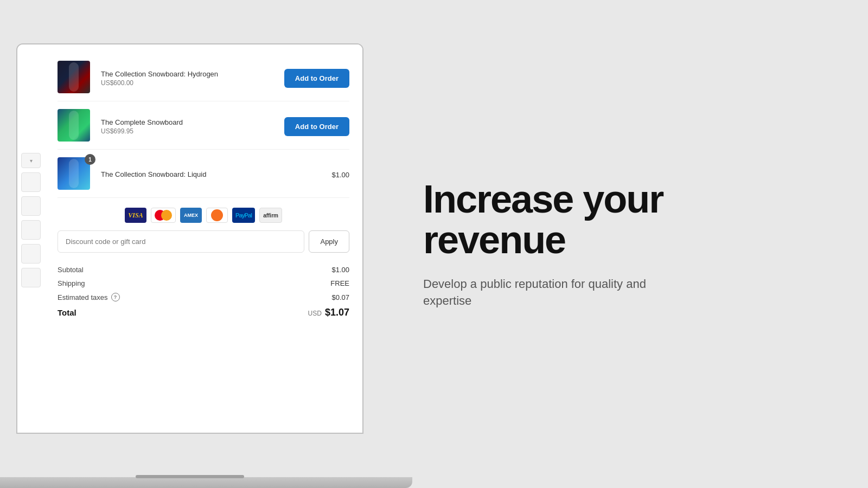 This screenshot has height=488, width=868. What do you see at coordinates (188, 131) in the screenshot?
I see `product-price-complete: US$699.95` at bounding box center [188, 131].